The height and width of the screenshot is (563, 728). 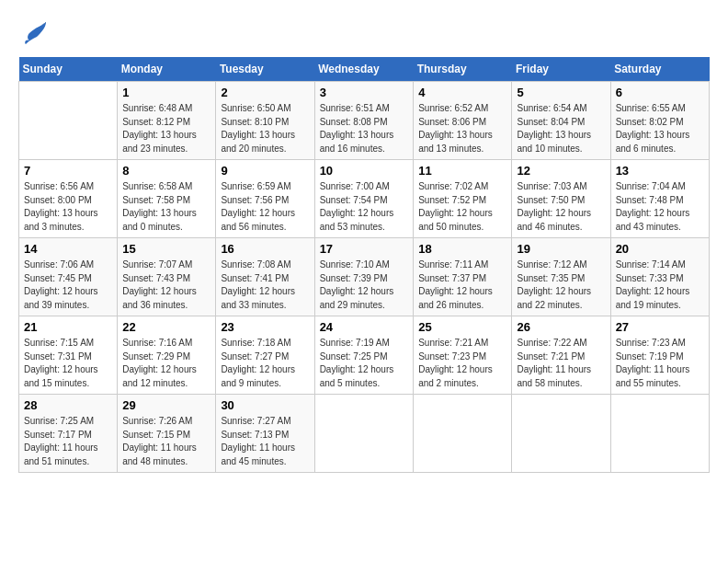 What do you see at coordinates (167, 434) in the screenshot?
I see `calendar-cell: 29Sunrise: 7:26 AM Sunset: 7:15 PM Dayli…` at bounding box center [167, 434].